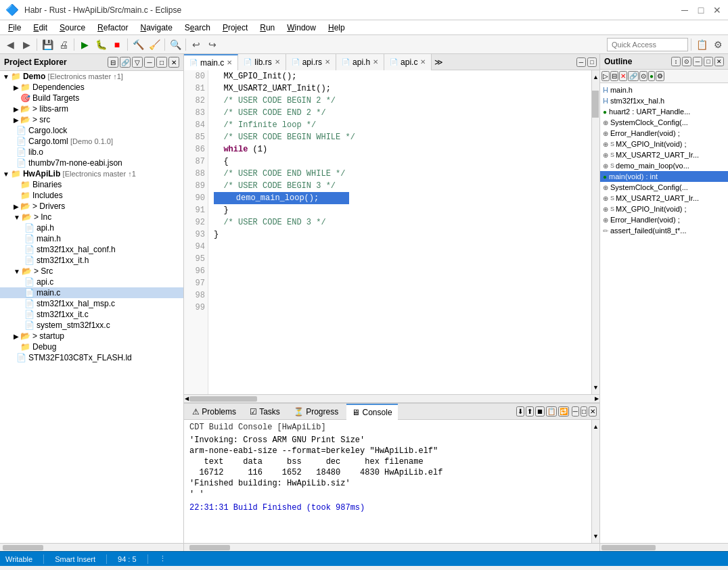 The width and height of the screenshot is (728, 570). Describe the element at coordinates (211, 62) in the screenshot. I see `tab-main-c: 📄 main.c ✕` at that location.